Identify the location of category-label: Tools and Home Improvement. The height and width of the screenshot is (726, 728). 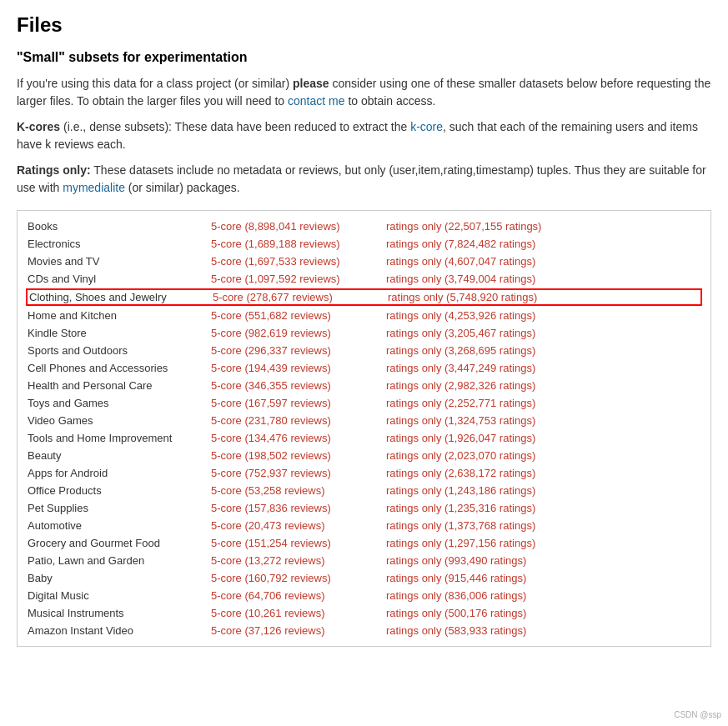
(119, 438).